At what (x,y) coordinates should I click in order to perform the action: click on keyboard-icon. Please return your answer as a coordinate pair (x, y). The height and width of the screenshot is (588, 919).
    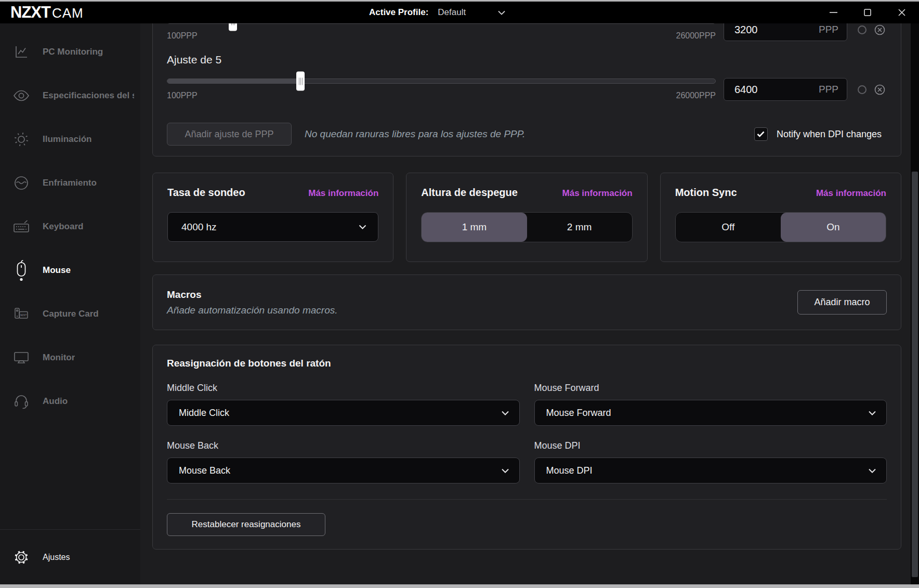
    Looking at the image, I should click on (21, 227).